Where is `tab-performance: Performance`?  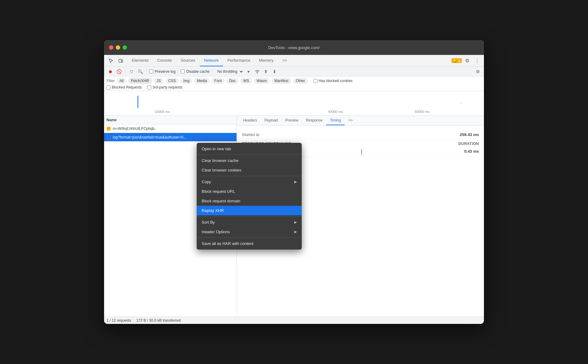
tab-performance: Performance is located at coordinates (239, 60).